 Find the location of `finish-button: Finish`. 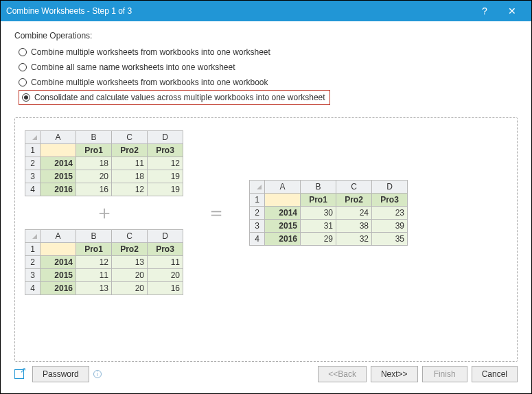

finish-button: Finish is located at coordinates (445, 374).